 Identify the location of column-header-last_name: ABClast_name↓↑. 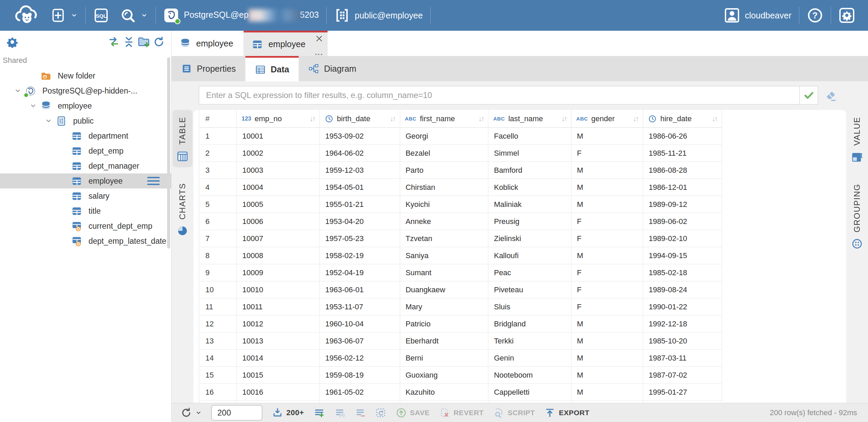
(530, 119).